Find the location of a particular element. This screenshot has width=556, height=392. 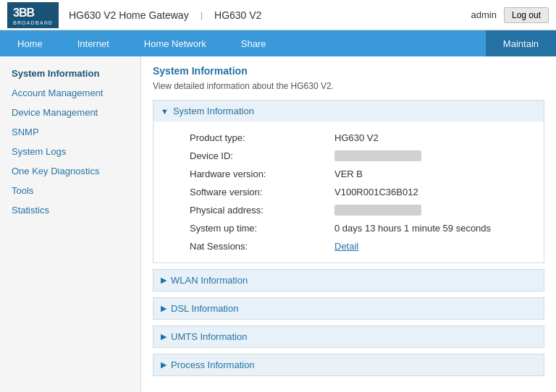

value-product-type: HG630 V2 is located at coordinates (356, 137).